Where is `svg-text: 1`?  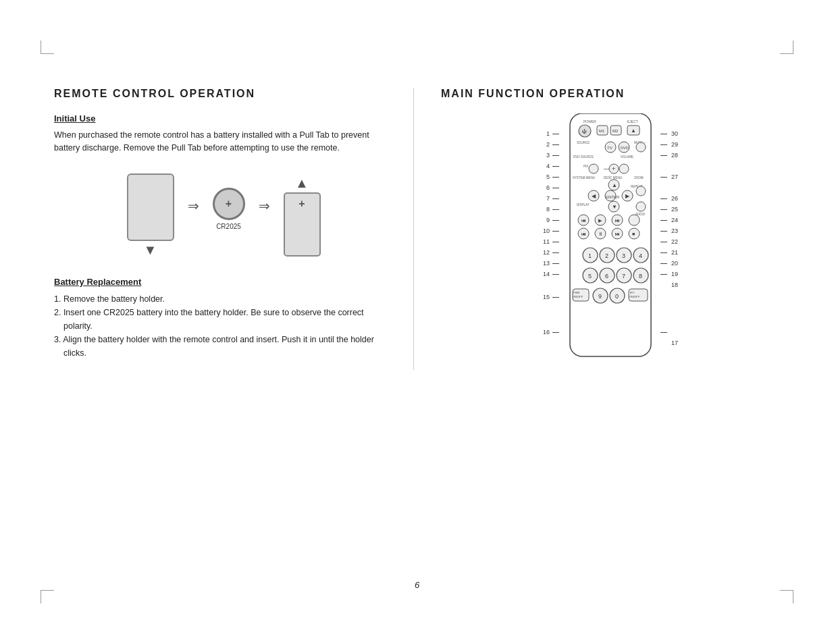
svg-text: 1 is located at coordinates (590, 256).